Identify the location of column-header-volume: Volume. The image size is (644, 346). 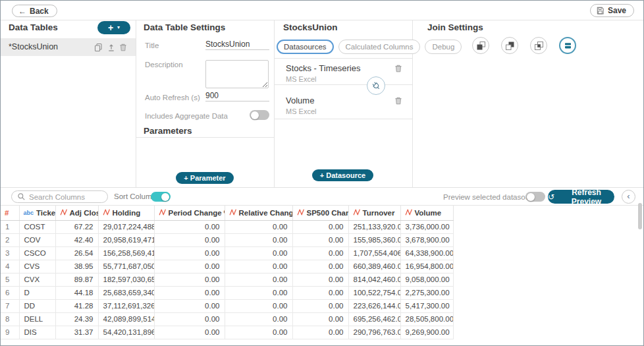
(427, 213).